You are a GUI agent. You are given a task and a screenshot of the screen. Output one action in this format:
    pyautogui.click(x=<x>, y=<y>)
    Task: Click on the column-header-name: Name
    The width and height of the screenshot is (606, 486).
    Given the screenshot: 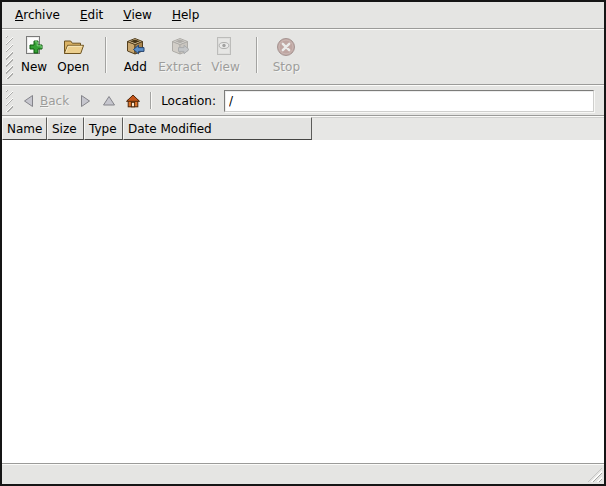 What is the action you would take?
    pyautogui.click(x=24, y=128)
    